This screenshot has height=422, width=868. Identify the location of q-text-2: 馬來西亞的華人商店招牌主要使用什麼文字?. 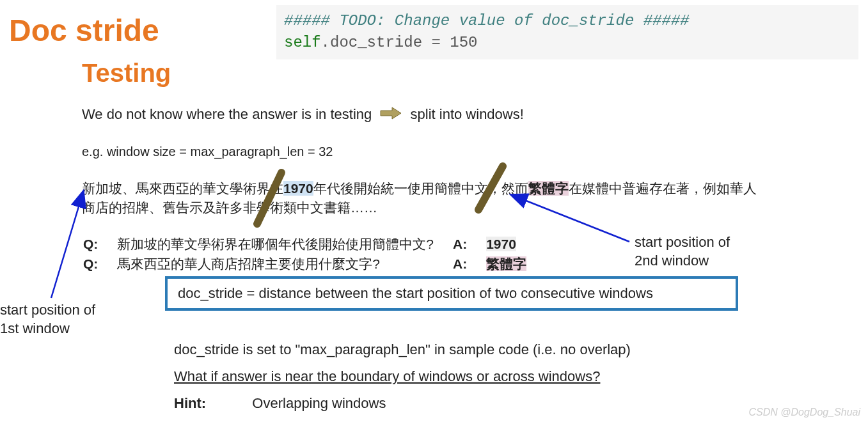
(284, 263).